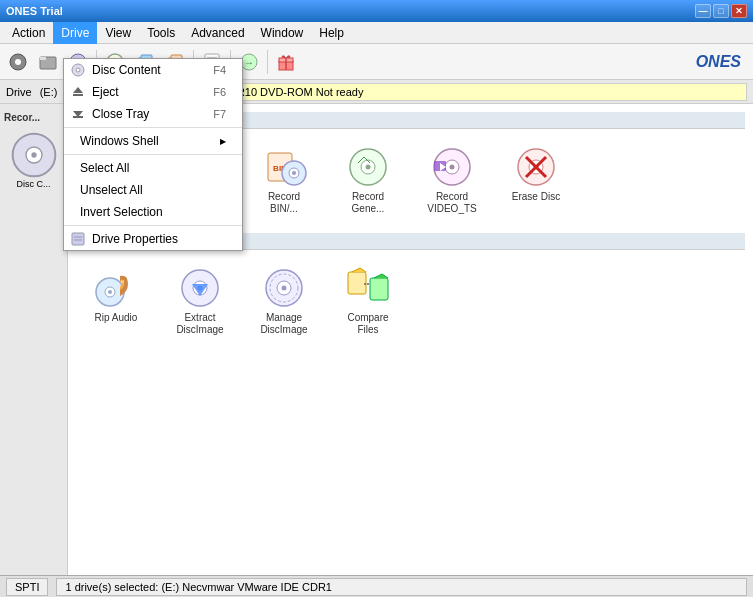 The height and width of the screenshot is (597, 753). Describe the element at coordinates (284, 179) in the screenshot. I see `record-bin-item: BIN RecordBIN/...` at that location.